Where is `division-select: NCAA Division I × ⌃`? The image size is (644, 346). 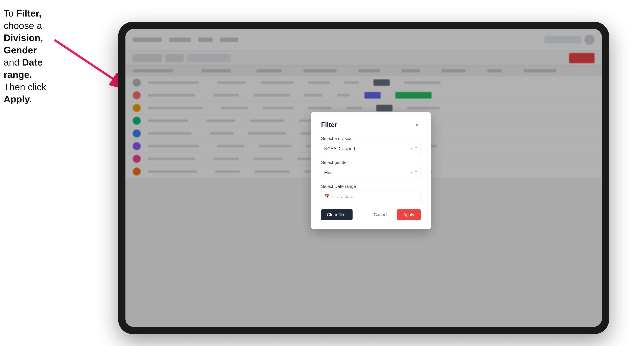 division-select: NCAA Division I × ⌃ is located at coordinates (371, 149).